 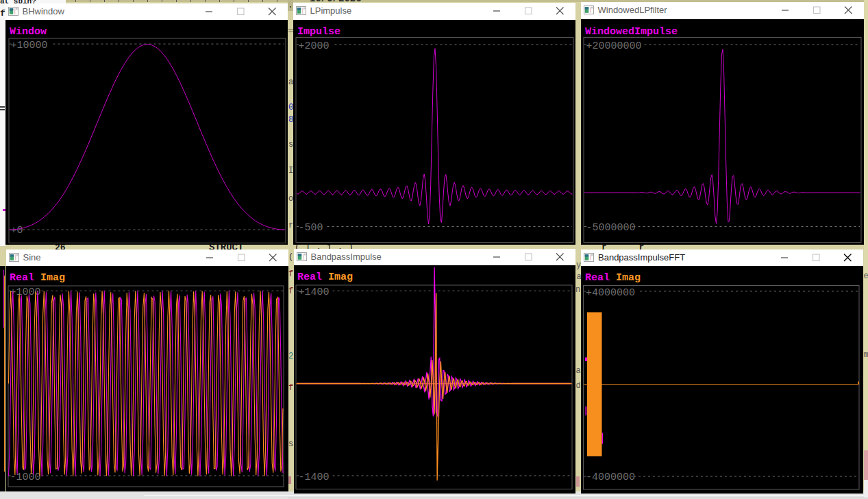 What do you see at coordinates (319, 32) in the screenshot?
I see `svg-text: Impulse` at bounding box center [319, 32].